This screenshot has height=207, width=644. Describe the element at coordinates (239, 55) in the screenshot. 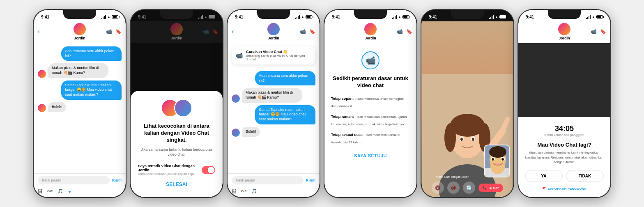

I see `banner-video-icon-3: 📹` at that location.